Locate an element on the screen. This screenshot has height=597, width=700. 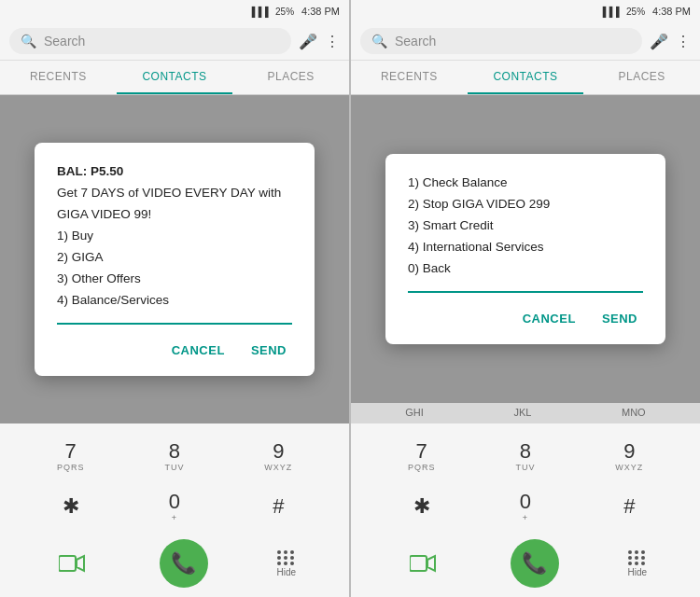
left-mic-icon: 🎤 is located at coordinates (308, 41).